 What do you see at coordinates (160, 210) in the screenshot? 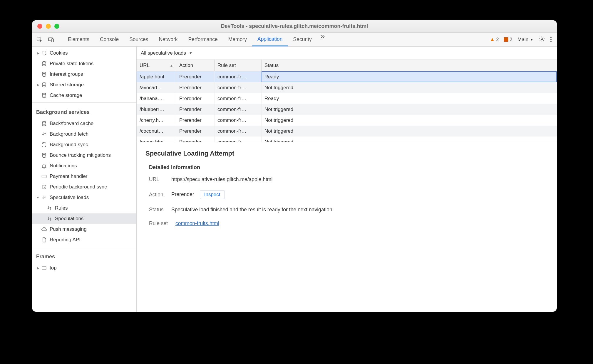
I see `detail-status-label: Status` at bounding box center [160, 210].